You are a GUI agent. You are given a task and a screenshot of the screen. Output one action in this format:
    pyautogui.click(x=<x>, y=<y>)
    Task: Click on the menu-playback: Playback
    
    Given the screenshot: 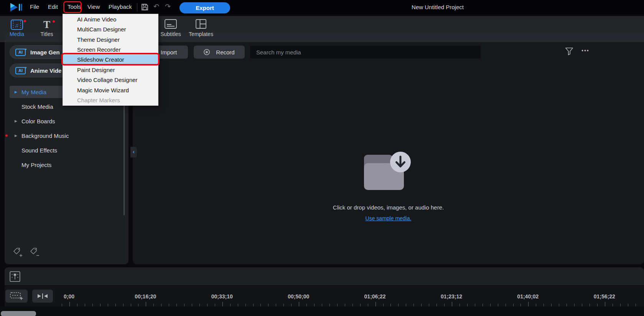 What is the action you would take?
    pyautogui.click(x=120, y=7)
    